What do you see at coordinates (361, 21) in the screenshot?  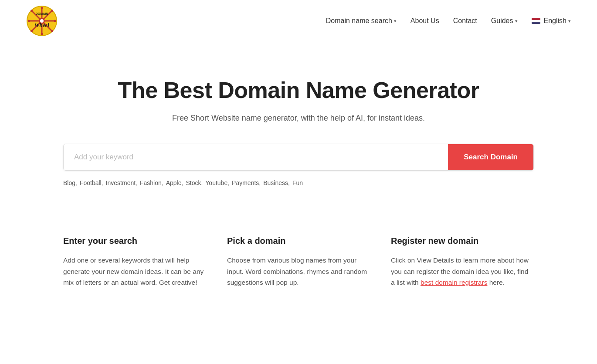 I see `nav-domain-search: Domain name search ▾` at bounding box center [361, 21].